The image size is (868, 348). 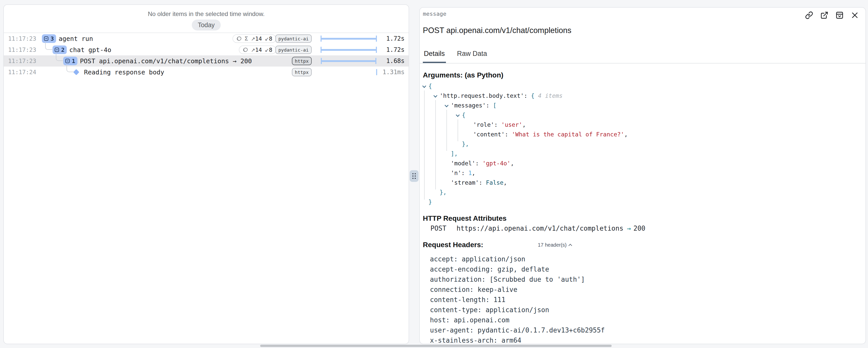 What do you see at coordinates (643, 183) in the screenshot?
I see `code-line: 'stream': False,` at bounding box center [643, 183].